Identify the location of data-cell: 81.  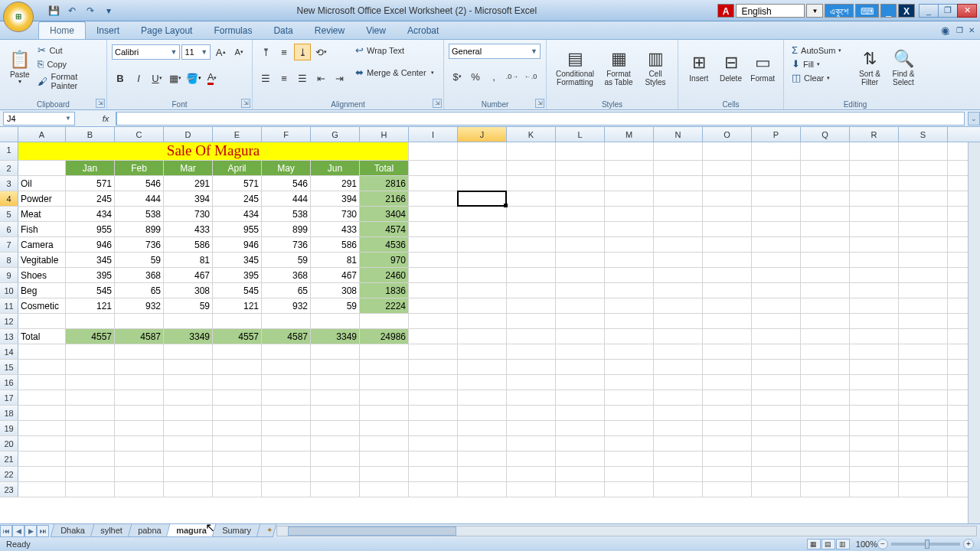
(335, 260).